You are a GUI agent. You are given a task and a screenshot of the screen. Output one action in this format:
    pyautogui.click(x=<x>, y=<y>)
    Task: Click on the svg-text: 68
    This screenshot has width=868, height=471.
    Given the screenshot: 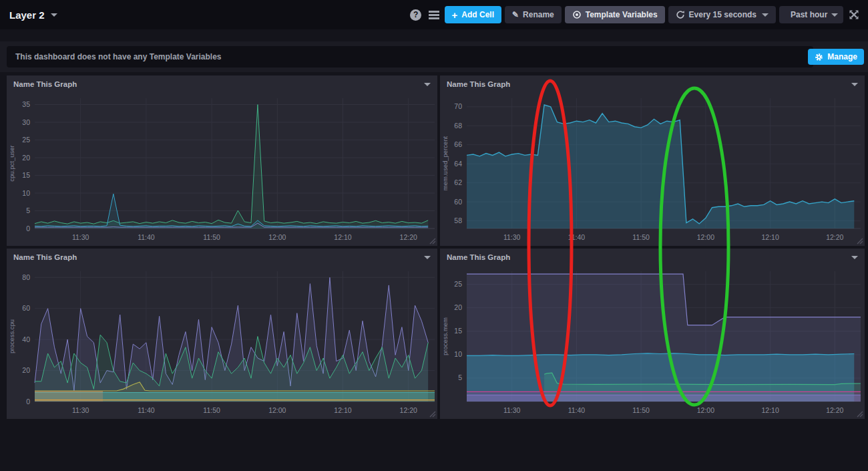 What is the action you would take?
    pyautogui.click(x=458, y=126)
    